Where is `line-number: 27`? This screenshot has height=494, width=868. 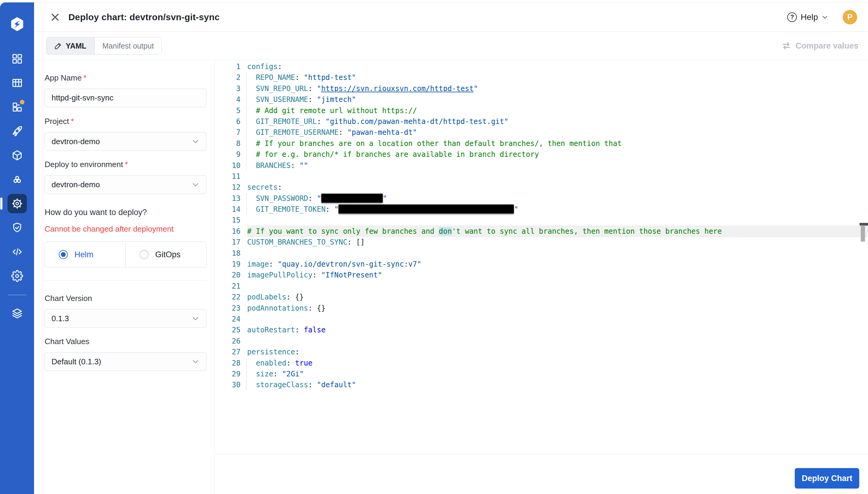 line-number: 27 is located at coordinates (231, 352).